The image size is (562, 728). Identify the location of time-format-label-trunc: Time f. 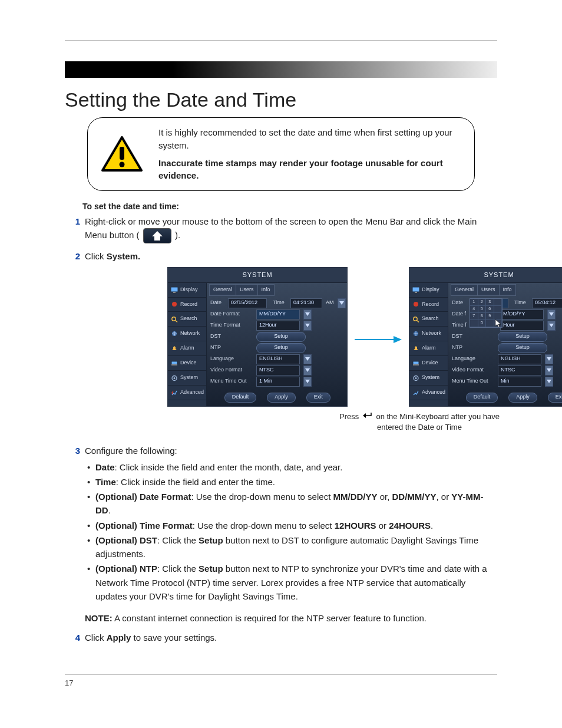
(460, 325).